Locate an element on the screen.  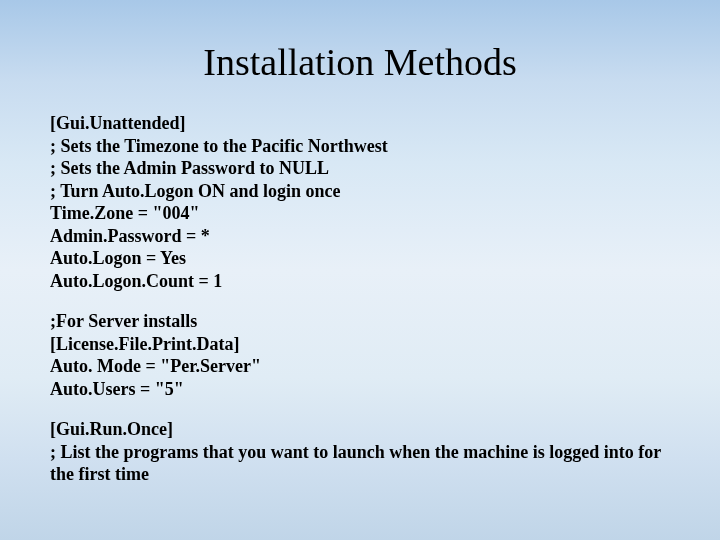
config-line: ; Sets the Timezone to the Pacific North… is located at coordinates (360, 146).